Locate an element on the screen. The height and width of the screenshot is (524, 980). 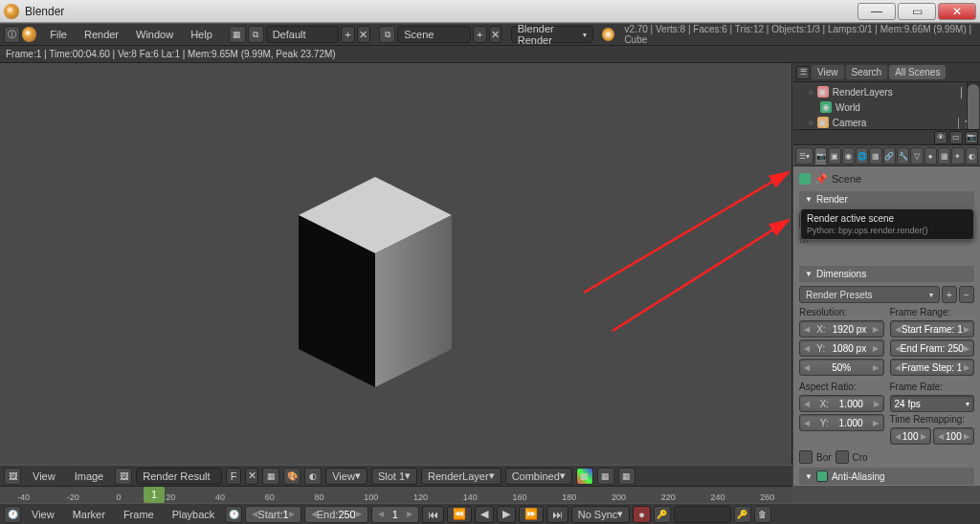
aspect-x-field: ◀X:1.000▶ is located at coordinates (842, 404).